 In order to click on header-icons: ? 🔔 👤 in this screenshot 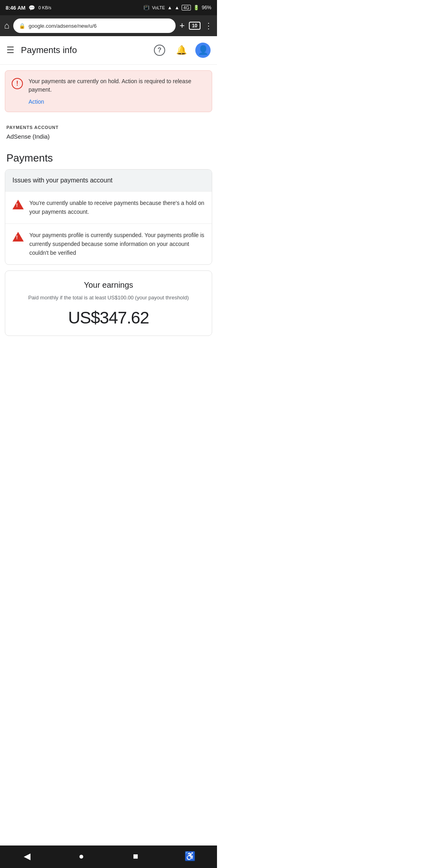, I will do `click(181, 50)`.